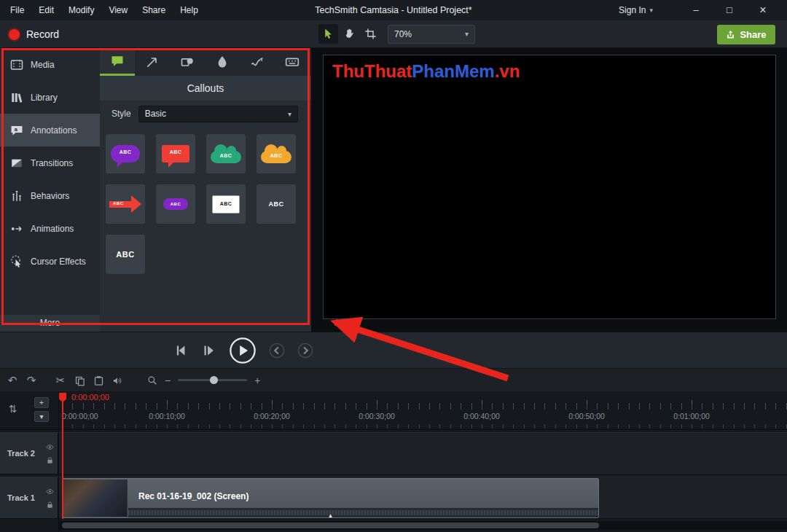 The height and width of the screenshot is (532, 787). Describe the element at coordinates (331, 515) in the screenshot. I see `clip-expand-handle: ▴` at that location.